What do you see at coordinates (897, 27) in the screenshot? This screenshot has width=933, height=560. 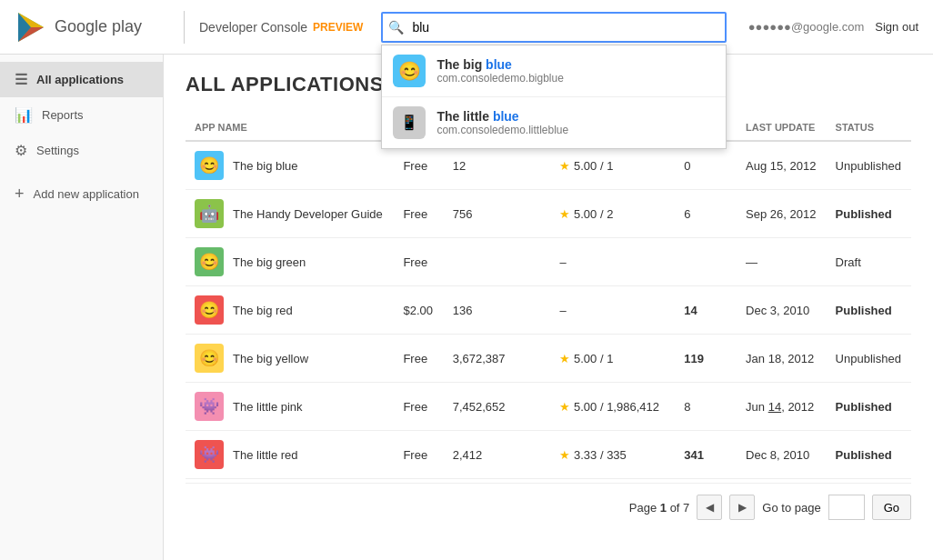 I see `sign-out-button: Sign out` at bounding box center [897, 27].